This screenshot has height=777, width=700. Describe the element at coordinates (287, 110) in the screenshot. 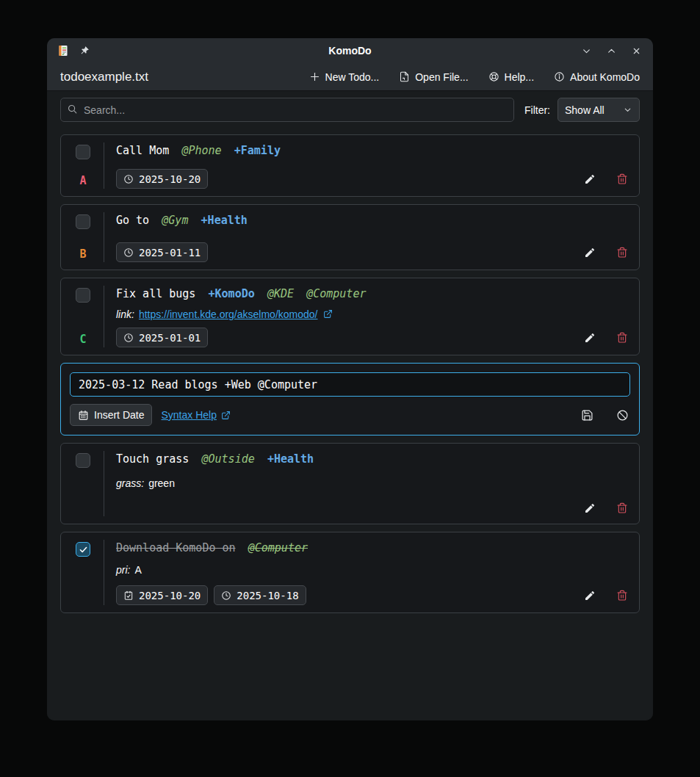

I see `search-field` at that location.